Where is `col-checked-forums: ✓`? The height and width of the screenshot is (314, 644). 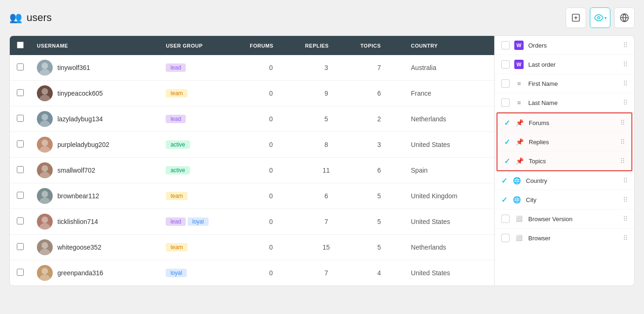
col-checked-forums: ✓ is located at coordinates (507, 123).